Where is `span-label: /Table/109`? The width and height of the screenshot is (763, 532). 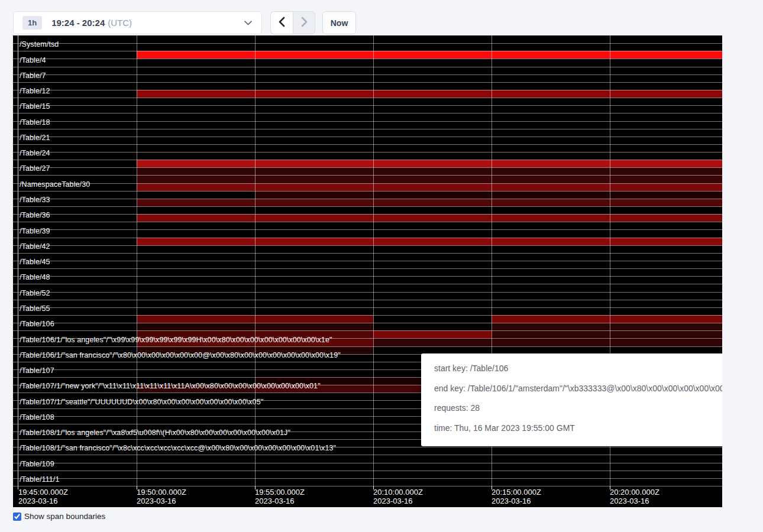
span-label: /Table/109 is located at coordinates (37, 465).